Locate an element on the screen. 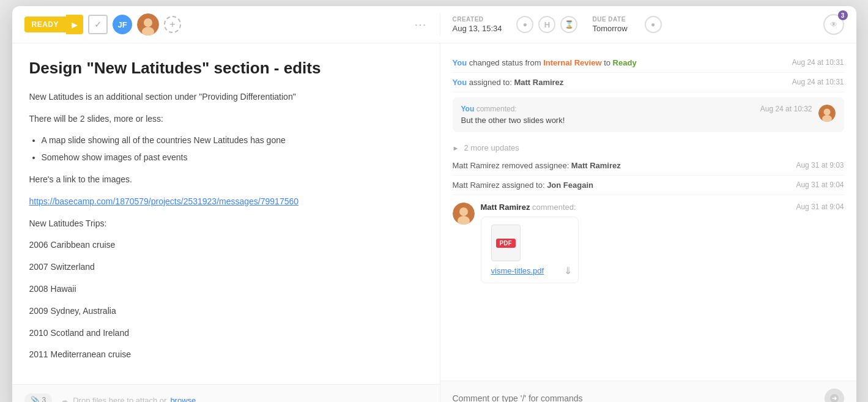  desc-para-2: There will be 2 slides, more or less: is located at coordinates (226, 119).